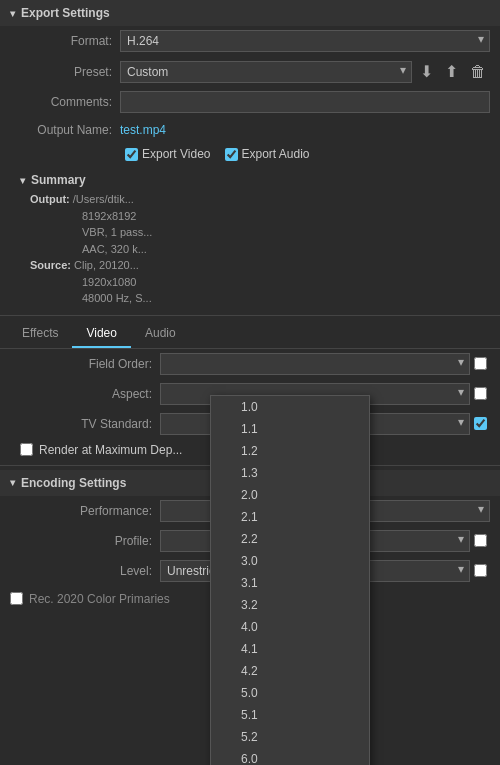 The height and width of the screenshot is (765, 500). I want to click on field-order-checkbox, so click(480, 364).